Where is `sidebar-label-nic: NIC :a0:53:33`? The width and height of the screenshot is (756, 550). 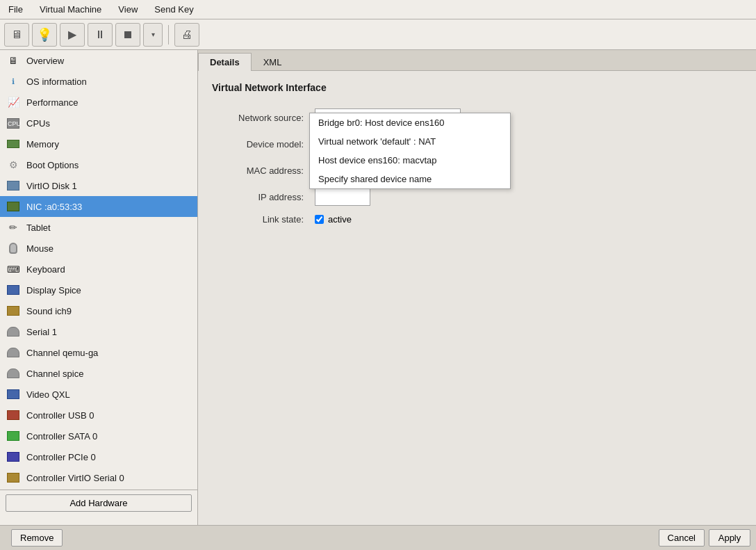
sidebar-label-nic: NIC :a0:53:33 is located at coordinates (54, 207).